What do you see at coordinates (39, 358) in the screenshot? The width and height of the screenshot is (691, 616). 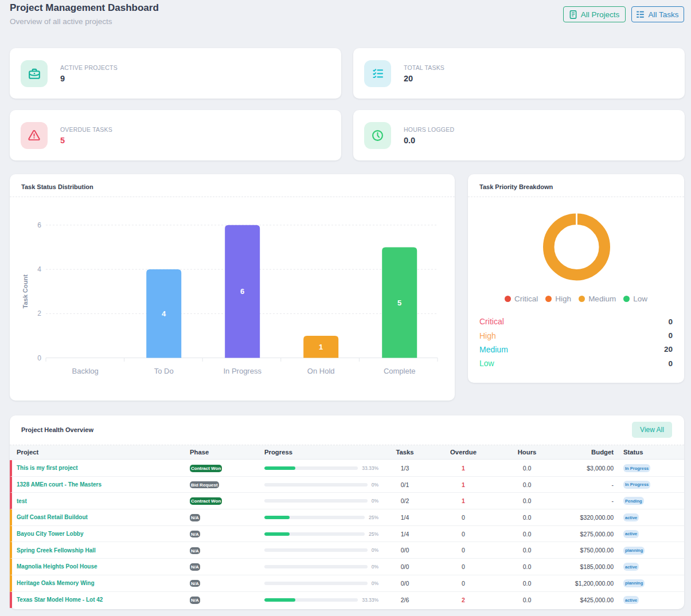 I see `svg-text: 0` at bounding box center [39, 358].